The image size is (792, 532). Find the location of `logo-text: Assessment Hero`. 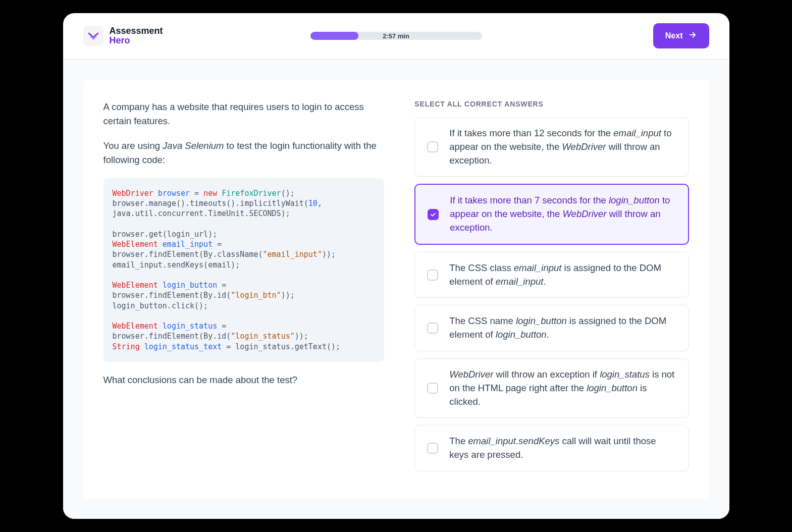

logo-text: Assessment Hero is located at coordinates (136, 36).